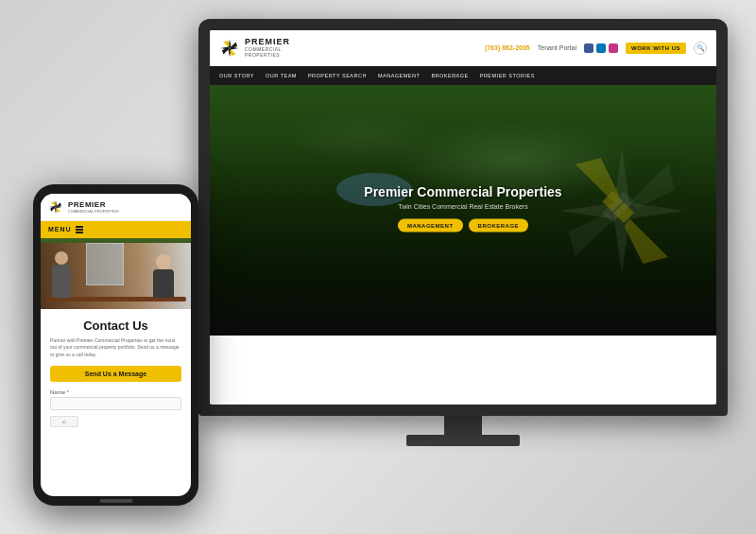 The image size is (756, 534). Describe the element at coordinates (94, 204) in the screenshot. I see `phone-logo-premier: PREMIER` at that location.